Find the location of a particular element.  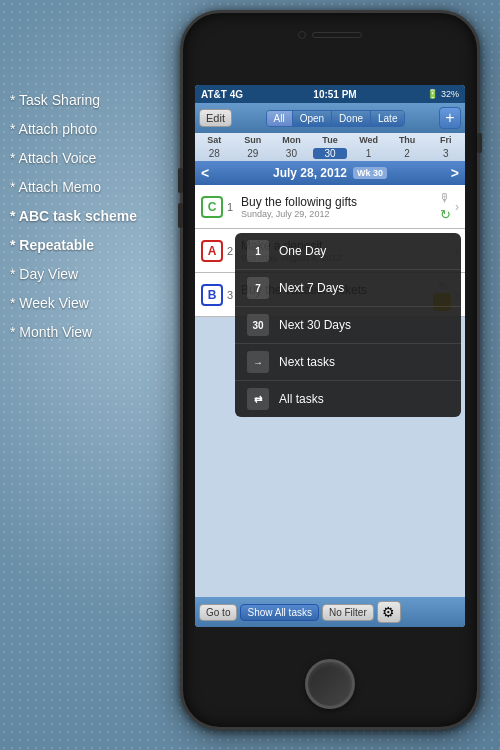

feature-item: * Task Sharing is located at coordinates (88, 100).